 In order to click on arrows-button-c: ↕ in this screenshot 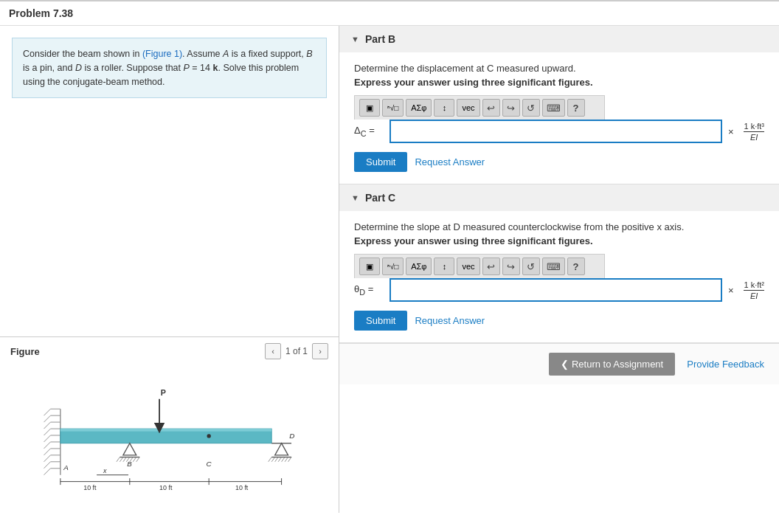, I will do `click(444, 266)`.